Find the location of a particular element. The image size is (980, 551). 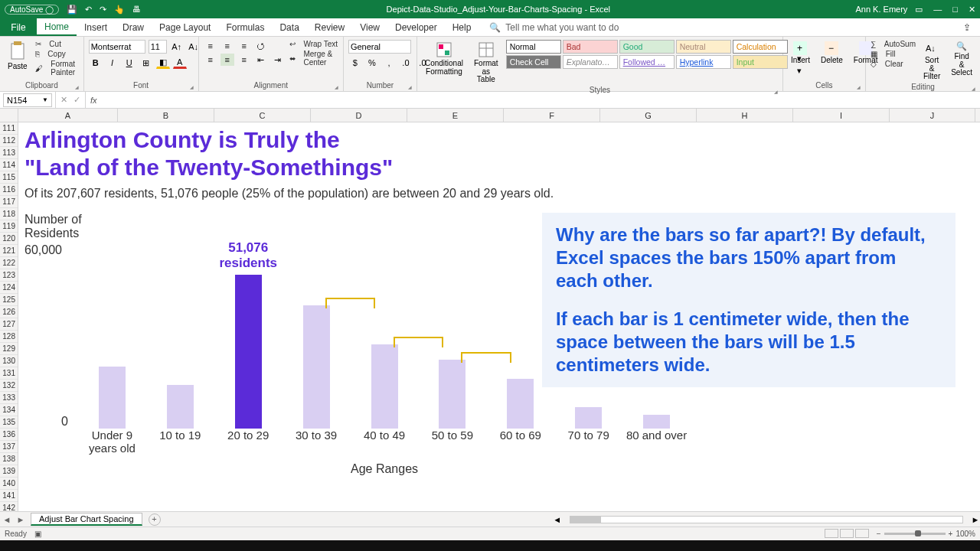

style-followed-: Followed … is located at coordinates (647, 62).